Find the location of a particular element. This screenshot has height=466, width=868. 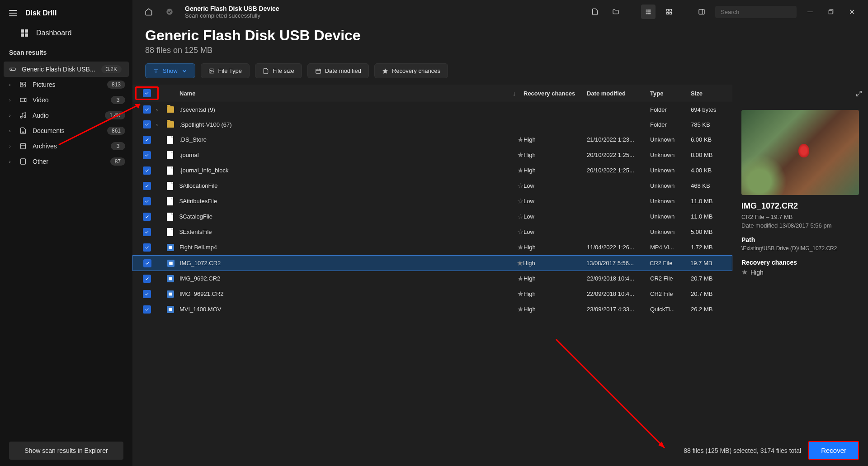

size-value: 5.00 MB is located at coordinates (709, 232).